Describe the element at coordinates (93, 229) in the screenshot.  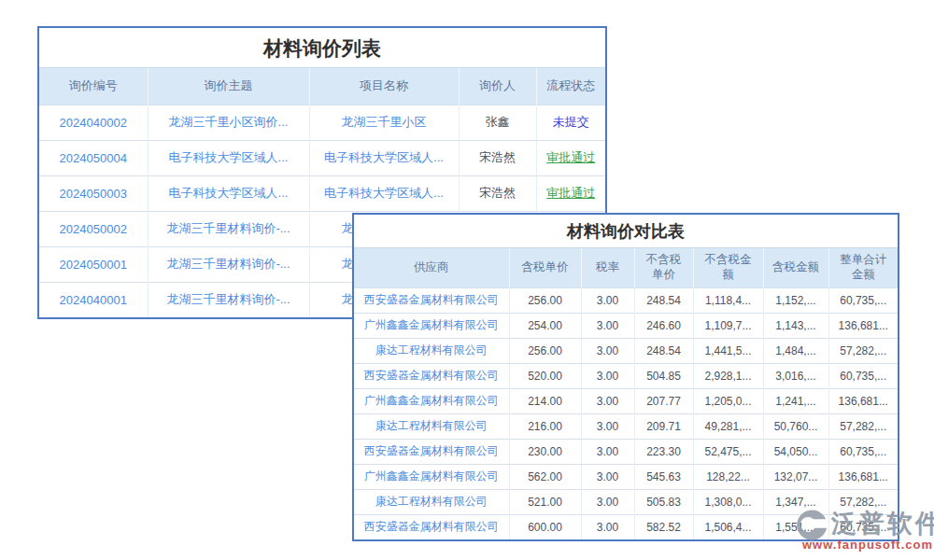
I see `inquiry-no-link: 2024050002` at that location.